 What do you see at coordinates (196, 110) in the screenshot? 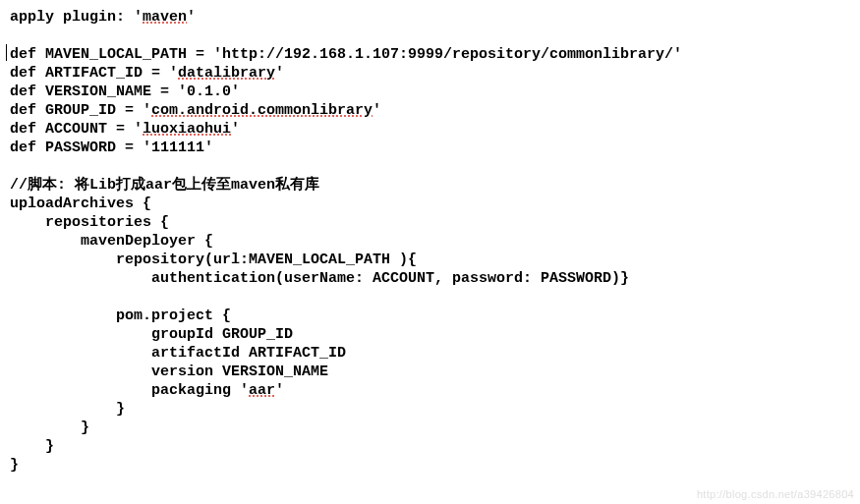
I see `code-line: def GROUP_ID = 'com.android.commonlibrar…` at bounding box center [196, 110].